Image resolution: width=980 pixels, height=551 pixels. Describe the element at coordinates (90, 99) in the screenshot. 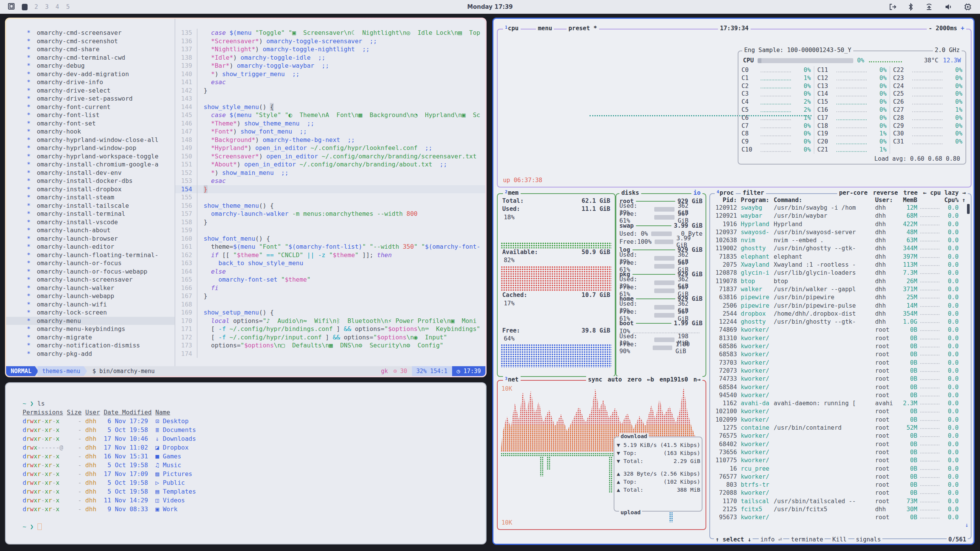

I see `file-list-item: * omarchy-drive-set-password` at that location.